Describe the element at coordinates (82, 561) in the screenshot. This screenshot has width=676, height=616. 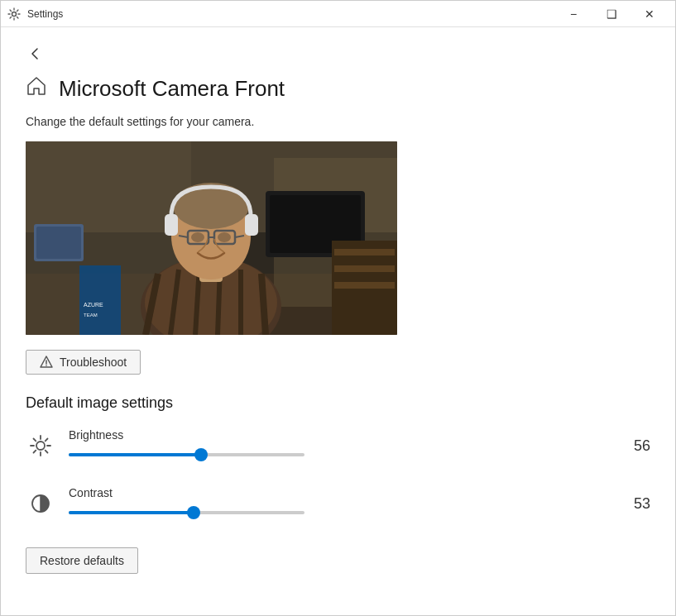
I see `restore-defaults-button: Restore defaults` at that location.